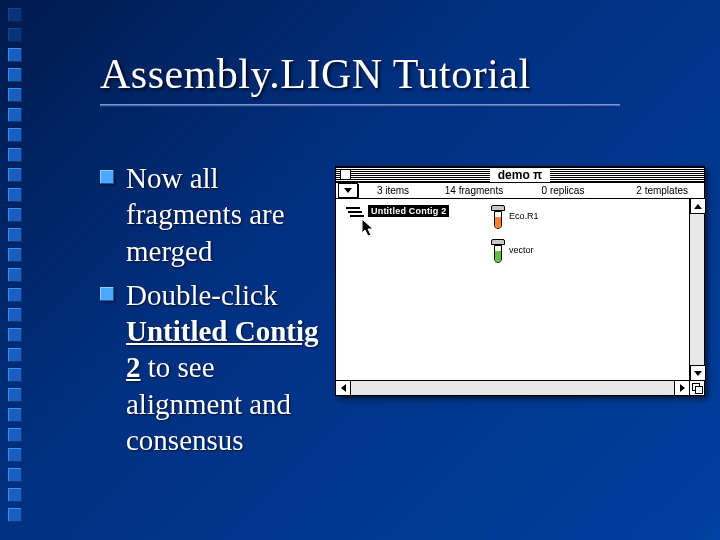  What do you see at coordinates (393, 190) in the screenshot?
I see `status-items: 3 items` at bounding box center [393, 190].